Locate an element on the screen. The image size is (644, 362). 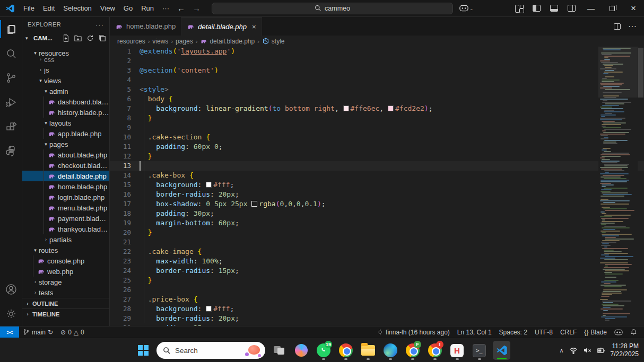
project-section-header: ▾ CAM... is located at coordinates (66, 38).